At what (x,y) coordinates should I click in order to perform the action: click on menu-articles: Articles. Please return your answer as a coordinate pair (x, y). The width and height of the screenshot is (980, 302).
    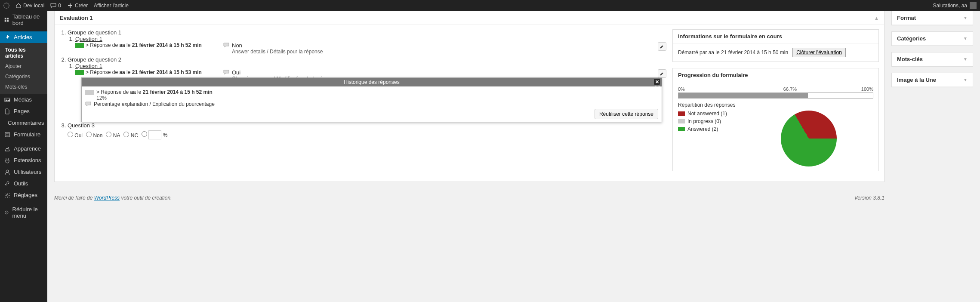
    Looking at the image, I should click on (24, 37).